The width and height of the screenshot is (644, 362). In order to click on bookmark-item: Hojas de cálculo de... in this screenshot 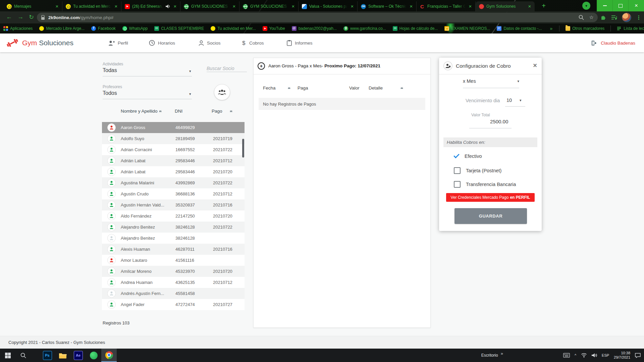, I will do `click(415, 28)`.